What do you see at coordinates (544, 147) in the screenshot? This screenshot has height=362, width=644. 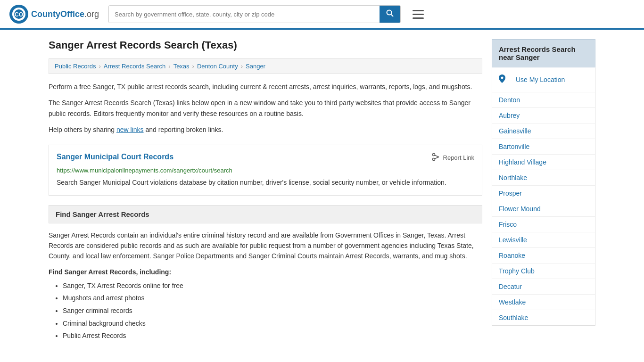 I see `sidebar-nearby-link: Bartonville` at bounding box center [544, 147].